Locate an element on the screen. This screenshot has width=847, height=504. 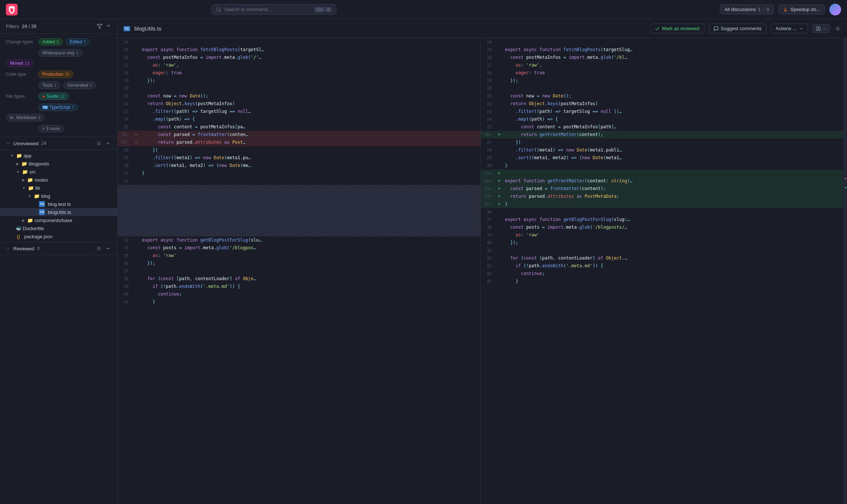
diff-line: 22 return Object.keys(postMetaInfos) is located at coordinates (662, 104).